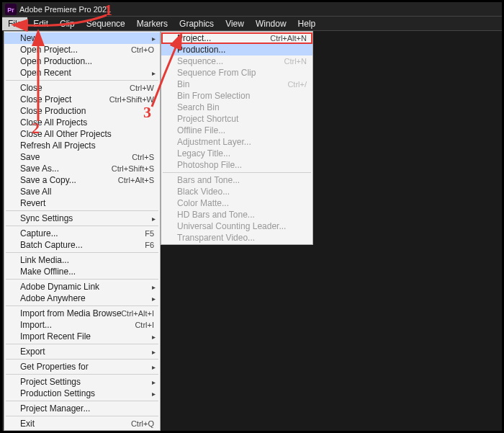 The width and height of the screenshot is (504, 433). I want to click on file-item-close-project: Close ProjectCtrl+Shift+W, so click(82, 99).